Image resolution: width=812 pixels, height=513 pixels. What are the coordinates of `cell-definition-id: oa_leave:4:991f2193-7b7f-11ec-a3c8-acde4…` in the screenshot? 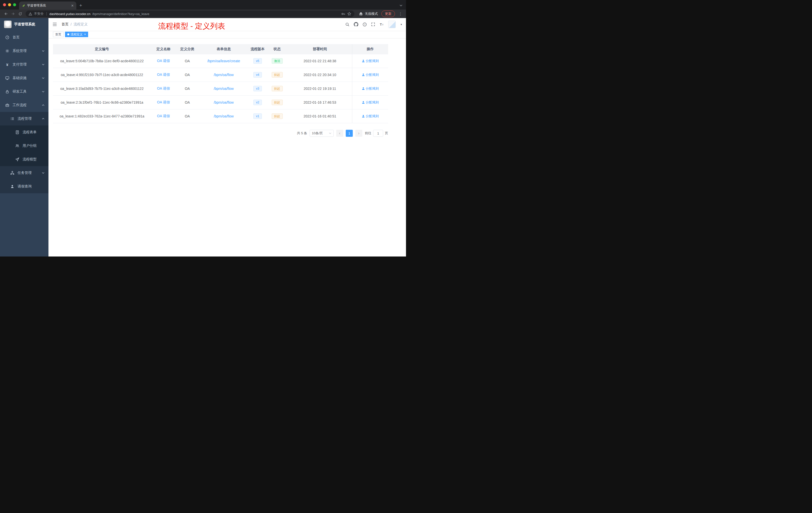 It's located at (102, 75).